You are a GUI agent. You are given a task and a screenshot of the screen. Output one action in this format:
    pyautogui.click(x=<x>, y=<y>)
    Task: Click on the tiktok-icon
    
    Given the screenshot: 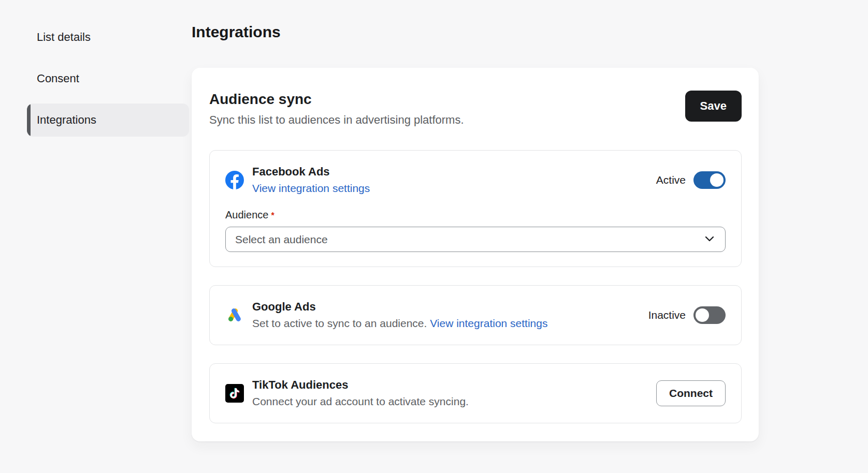 What is the action you would take?
    pyautogui.click(x=235, y=393)
    